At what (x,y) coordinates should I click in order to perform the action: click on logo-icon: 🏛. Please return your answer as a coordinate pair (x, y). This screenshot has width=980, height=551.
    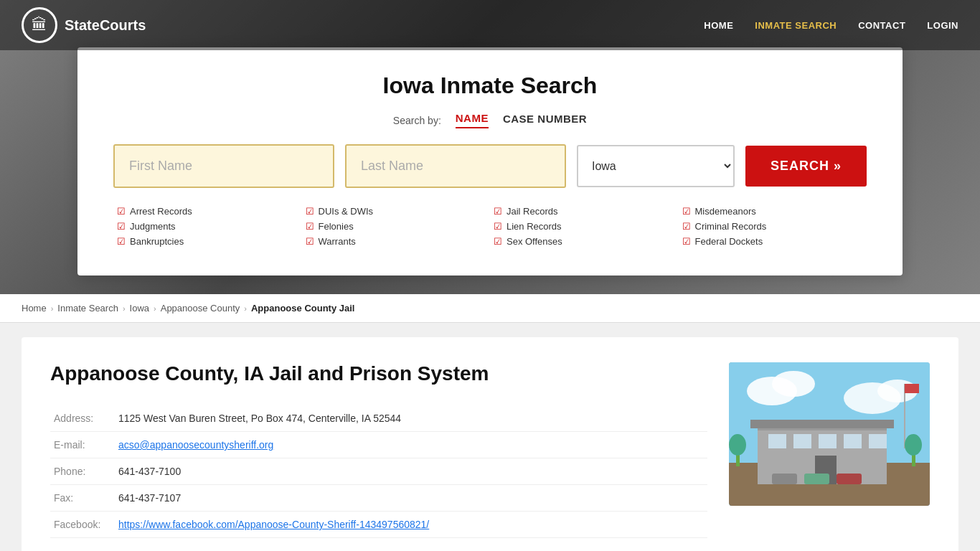
    Looking at the image, I should click on (39, 25).